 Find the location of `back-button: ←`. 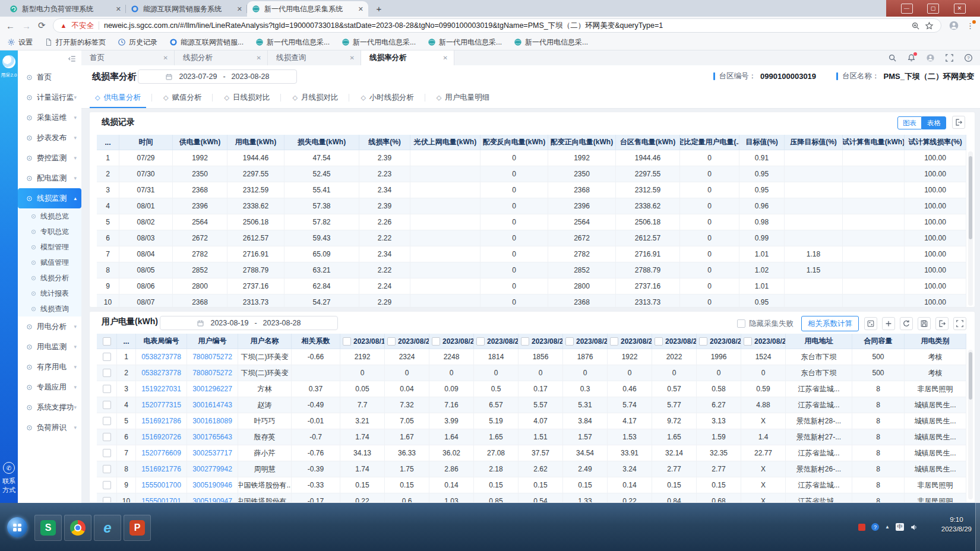

back-button: ← is located at coordinates (11, 26).